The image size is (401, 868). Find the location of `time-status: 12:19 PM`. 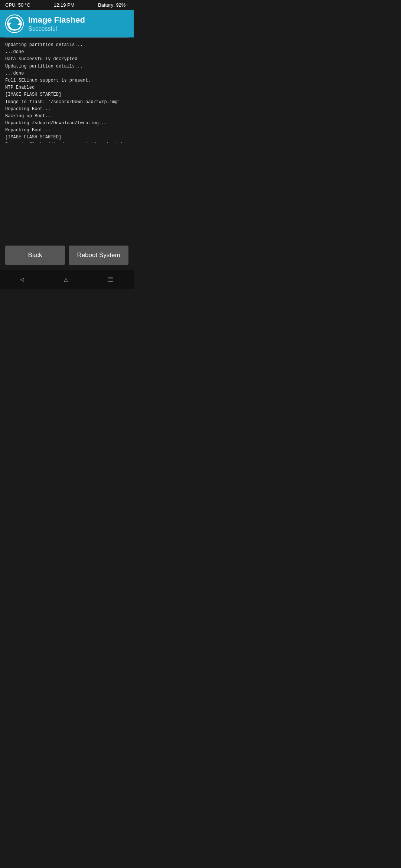

time-status: 12:19 PM is located at coordinates (64, 5).